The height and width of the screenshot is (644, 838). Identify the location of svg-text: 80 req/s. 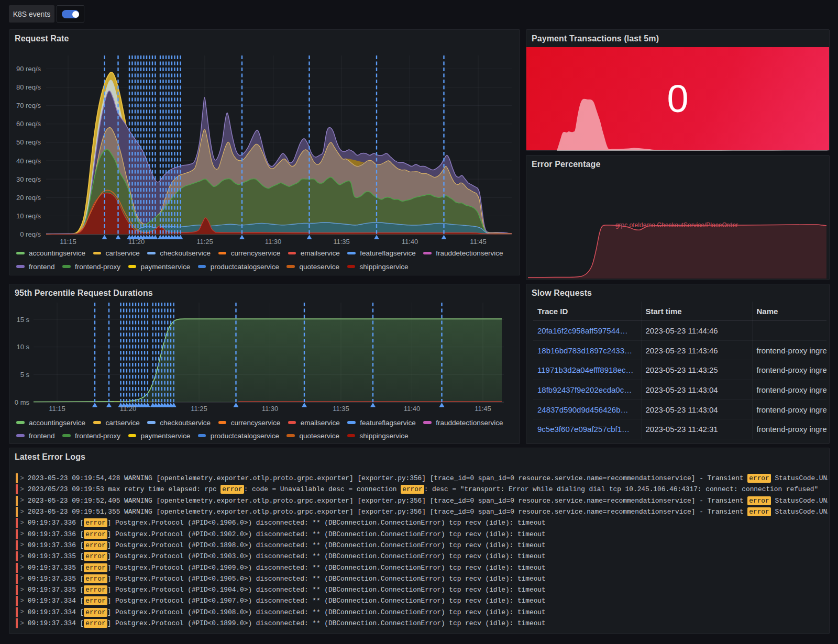
(28, 87).